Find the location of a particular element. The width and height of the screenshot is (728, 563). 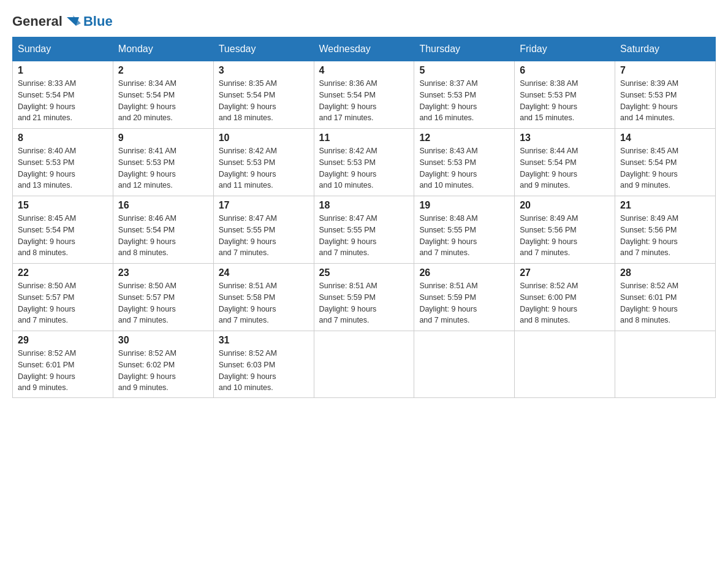

weekday-header-friday: Friday is located at coordinates (565, 49).